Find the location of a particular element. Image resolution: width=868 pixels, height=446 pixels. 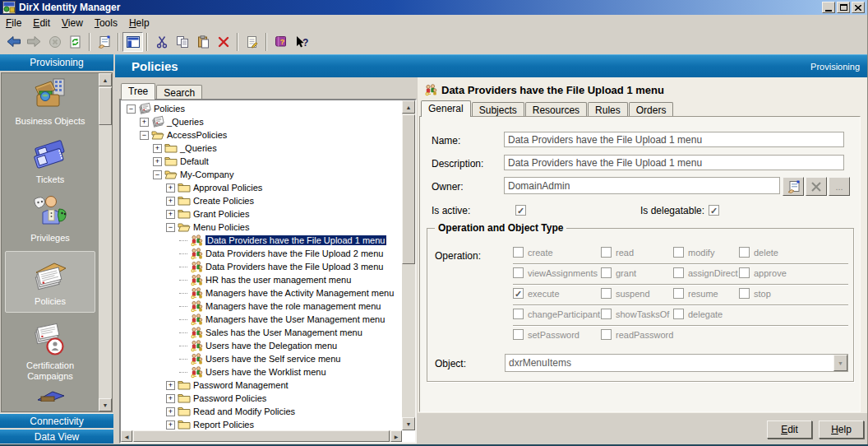

sidebar-item-business-objects: Business Objects is located at coordinates (50, 101).